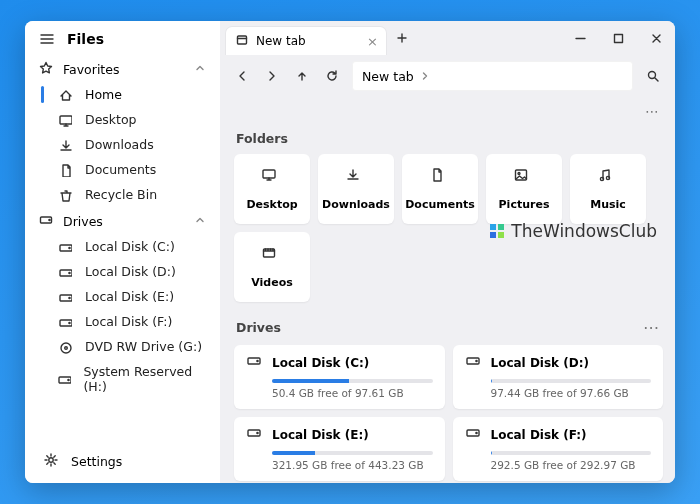 This screenshot has width=700, height=504. I want to click on trash-icon, so click(65, 195).